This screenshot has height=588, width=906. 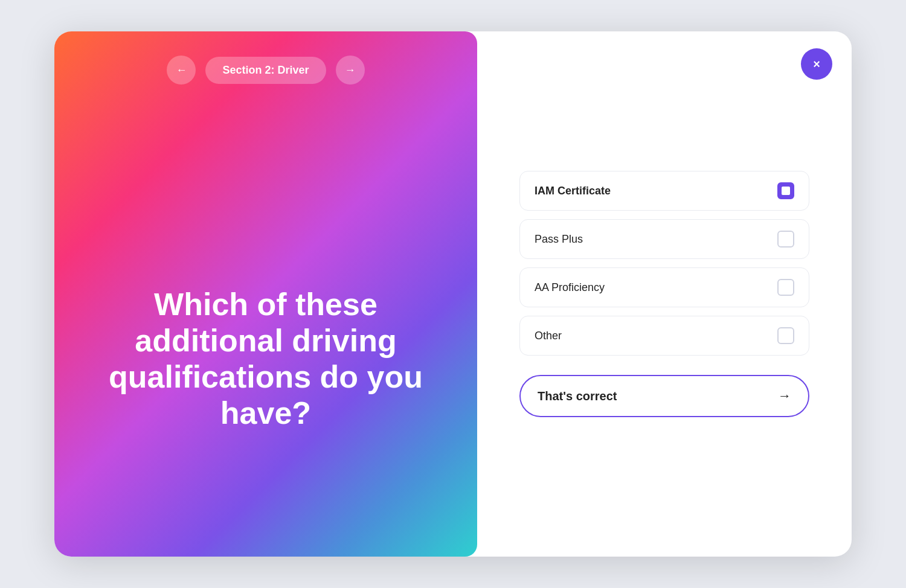 I want to click on option-iam-label: IAM Certificate, so click(x=573, y=191).